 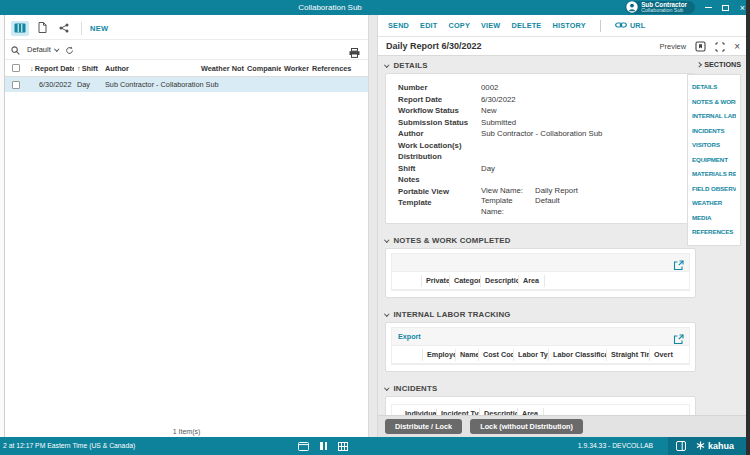 What do you see at coordinates (50, 68) in the screenshot?
I see `column-header-report-date: ↓Report Date` at bounding box center [50, 68].